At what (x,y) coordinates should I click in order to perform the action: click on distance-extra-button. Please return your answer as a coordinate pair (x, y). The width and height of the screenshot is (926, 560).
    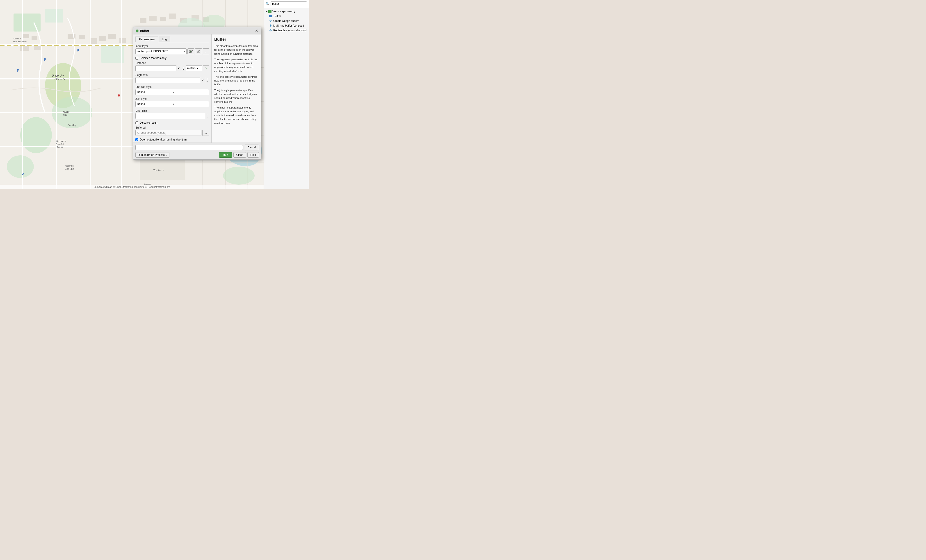
    Looking at the image, I should click on (206, 68).